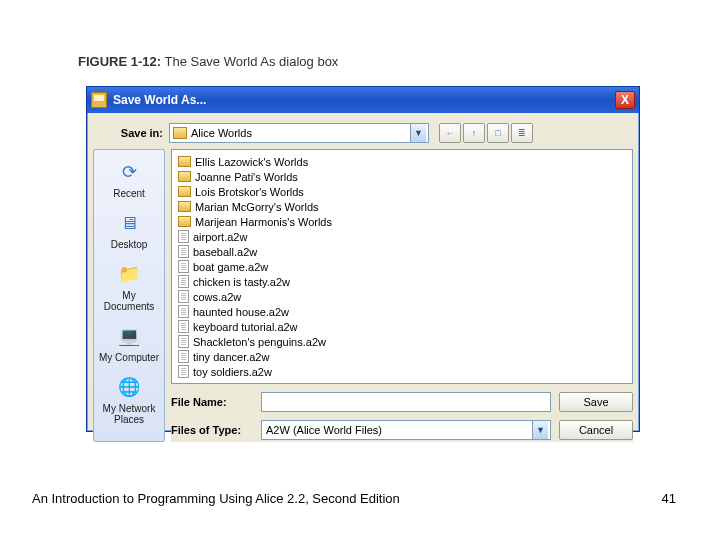 This screenshot has width=720, height=540. Describe the element at coordinates (402, 312) in the screenshot. I see `list-item-file: haunted house.a2w` at that location.